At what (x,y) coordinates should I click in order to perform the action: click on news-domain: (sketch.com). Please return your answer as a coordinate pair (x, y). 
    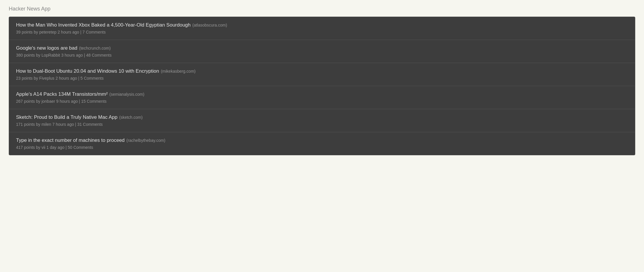
    Looking at the image, I should click on (131, 117).